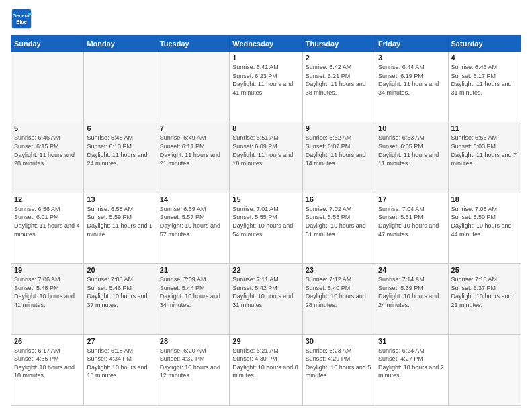  I want to click on calendar-cell: 18Sunrise: 7:05 AM Sunset: 5:50 PM Dayli…, so click(484, 228).